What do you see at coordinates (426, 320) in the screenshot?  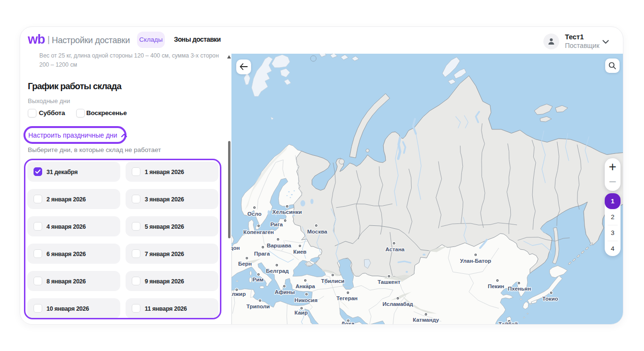 I see `svg-text: Катманду` at bounding box center [426, 320].